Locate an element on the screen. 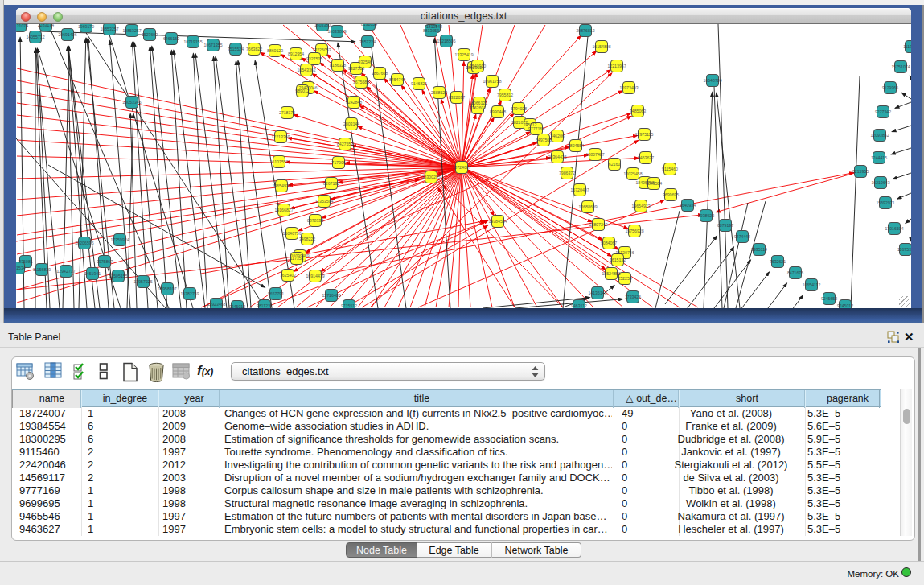 This screenshot has width=924, height=585. svg-text: 8860123 is located at coordinates (275, 51).